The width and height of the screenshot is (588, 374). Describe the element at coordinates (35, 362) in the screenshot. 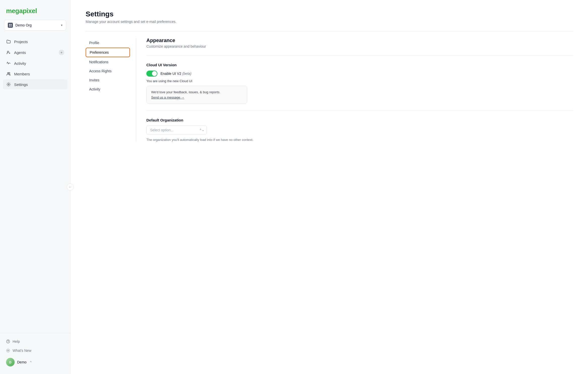

I see `user-section: D Demo ^` at that location.